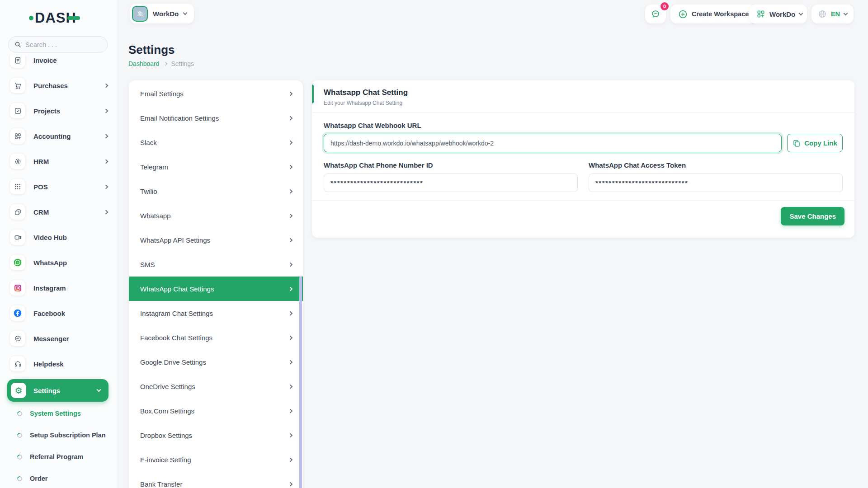  I want to click on settings-nav-dropbox-settings: Dropbox Settings, so click(216, 435).